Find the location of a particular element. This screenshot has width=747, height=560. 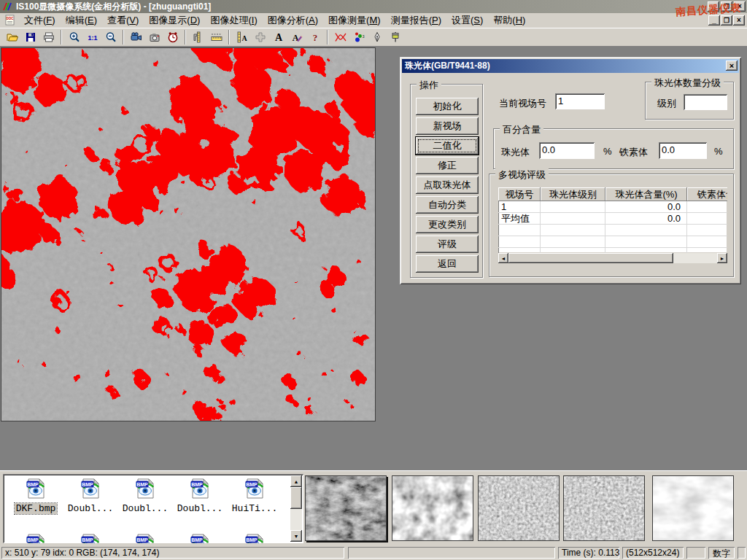

minimize-button: _ is located at coordinates (713, 7).